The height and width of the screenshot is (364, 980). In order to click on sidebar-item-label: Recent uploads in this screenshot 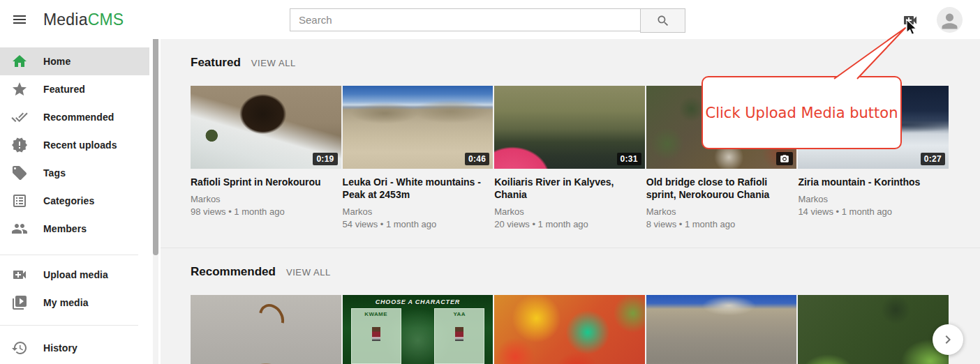, I will do `click(80, 145)`.